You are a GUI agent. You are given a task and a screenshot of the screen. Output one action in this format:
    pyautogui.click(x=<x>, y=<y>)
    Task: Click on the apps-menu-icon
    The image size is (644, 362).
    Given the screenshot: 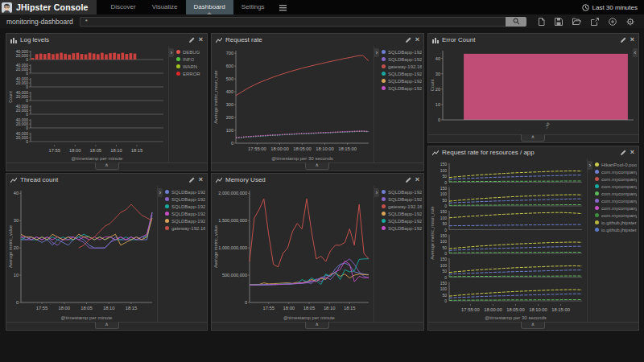 What is the action you would take?
    pyautogui.click(x=283, y=7)
    